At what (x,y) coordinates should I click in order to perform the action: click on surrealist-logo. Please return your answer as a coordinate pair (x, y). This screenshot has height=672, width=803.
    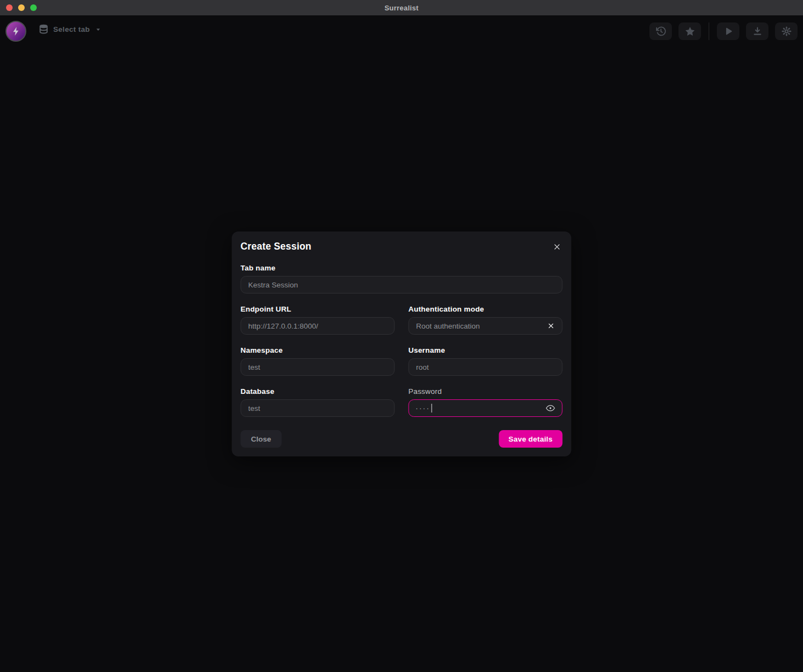
    Looking at the image, I should click on (16, 31).